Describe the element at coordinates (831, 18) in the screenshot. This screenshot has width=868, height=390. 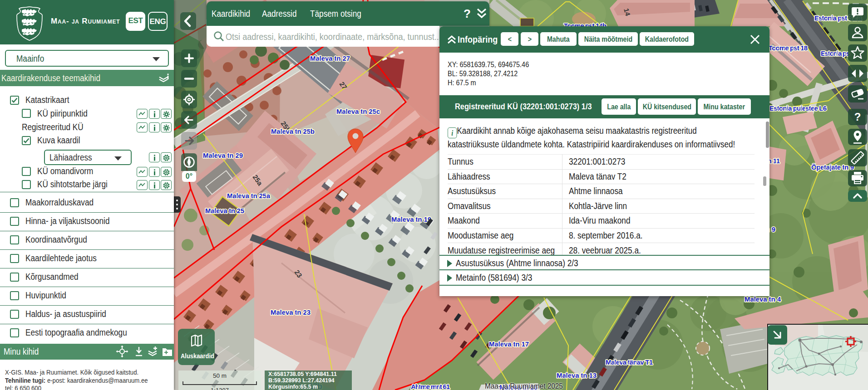
I see `svg-text: Estonia pst` at that location.